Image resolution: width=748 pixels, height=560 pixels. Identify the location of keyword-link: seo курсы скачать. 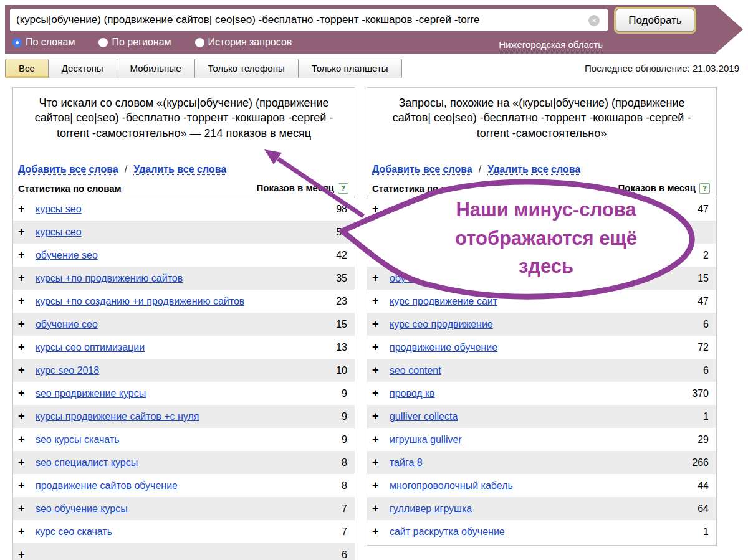
(77, 440).